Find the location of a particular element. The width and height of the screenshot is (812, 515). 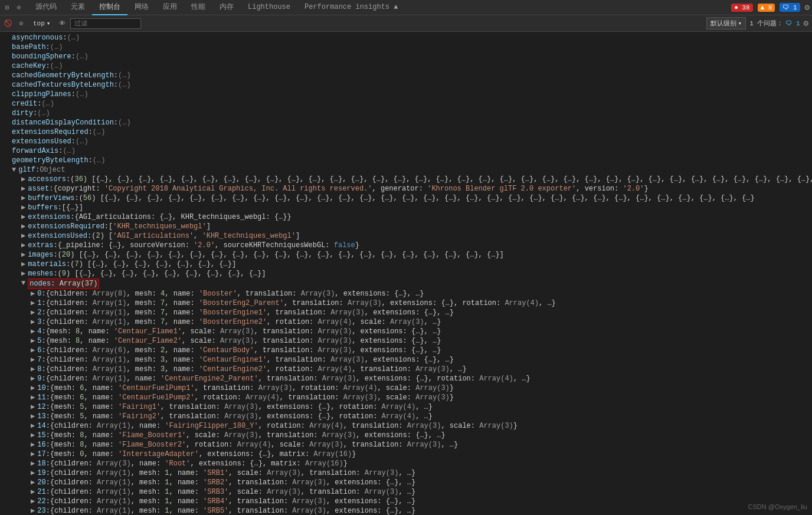

list-item: boundingSphere: (…) is located at coordinates (406, 57).